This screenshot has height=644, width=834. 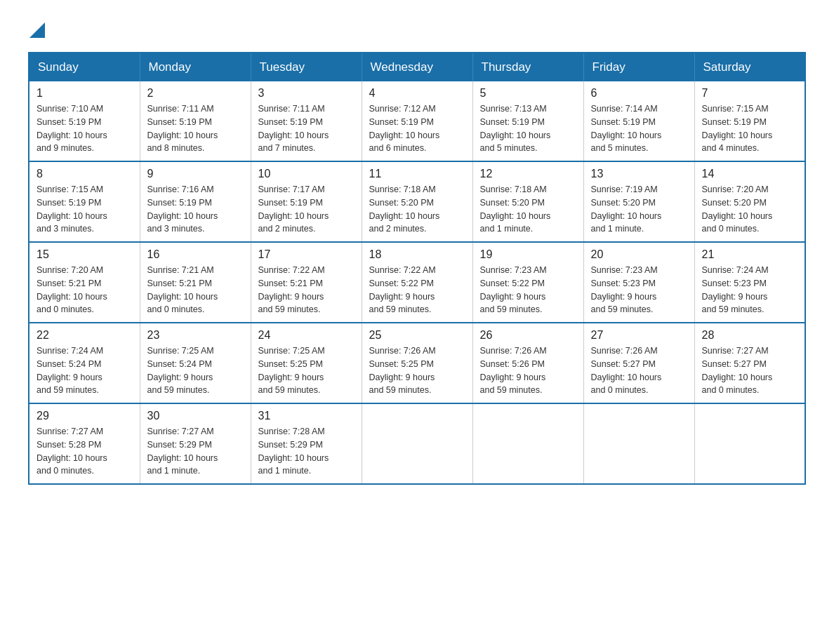 What do you see at coordinates (195, 202) in the screenshot?
I see `day-cell: 9Sunrise: 7:16 AMSunset: 5:19 PMDaylight…` at bounding box center [195, 202].